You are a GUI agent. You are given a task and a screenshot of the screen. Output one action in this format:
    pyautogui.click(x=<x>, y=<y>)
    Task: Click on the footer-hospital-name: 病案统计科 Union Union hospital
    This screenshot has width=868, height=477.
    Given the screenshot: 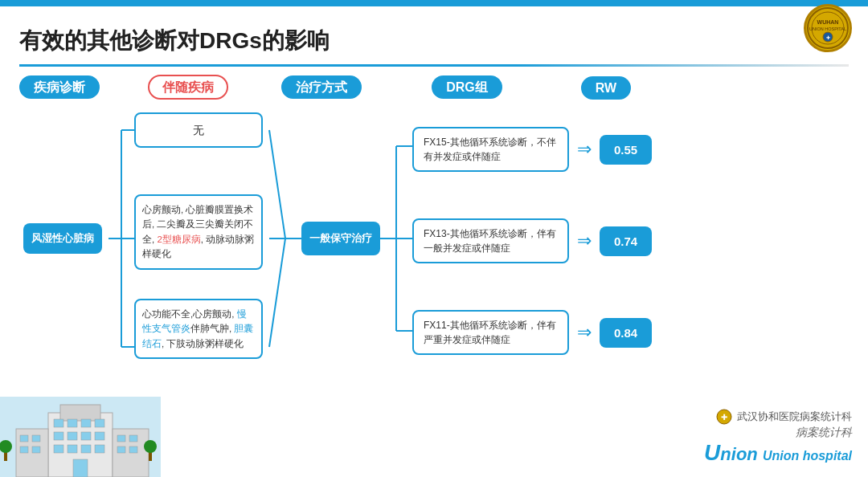 What is the action you would take?
    pyautogui.click(x=778, y=445)
    